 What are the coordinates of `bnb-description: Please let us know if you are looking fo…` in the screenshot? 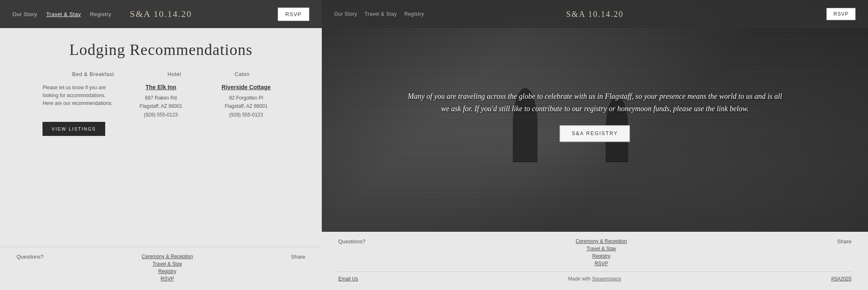 It's located at (80, 96).